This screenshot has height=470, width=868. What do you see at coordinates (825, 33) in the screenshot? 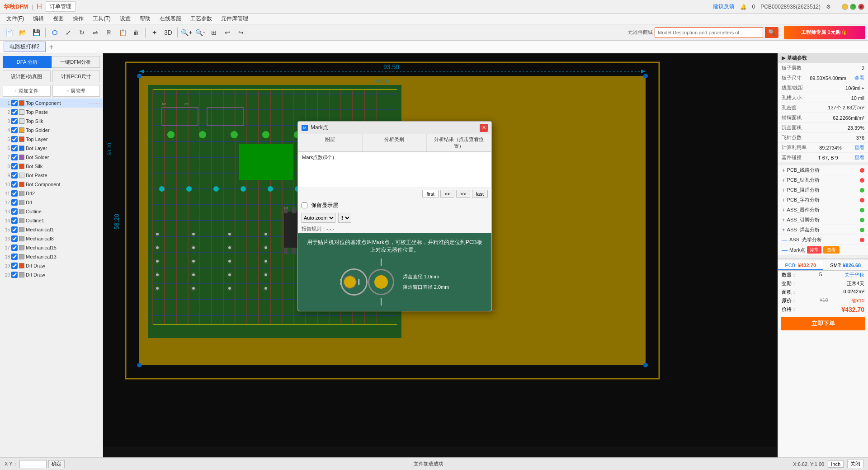
I see `promo-banner: 工程师专属 1元购 🎁` at bounding box center [825, 33].